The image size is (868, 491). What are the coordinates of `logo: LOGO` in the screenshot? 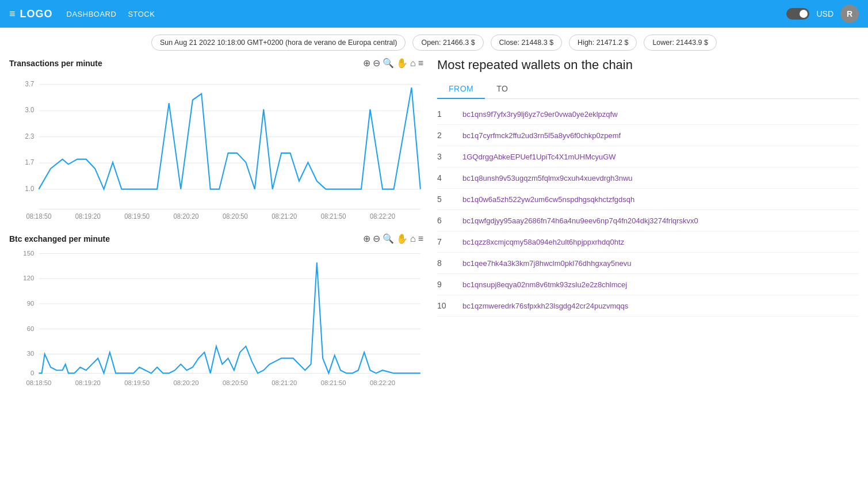 It's located at (37, 14).